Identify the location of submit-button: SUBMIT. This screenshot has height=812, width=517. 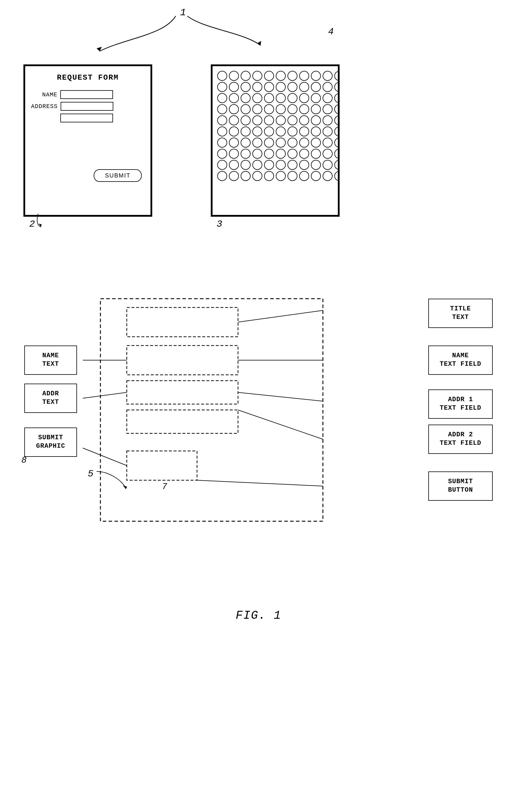
(118, 175).